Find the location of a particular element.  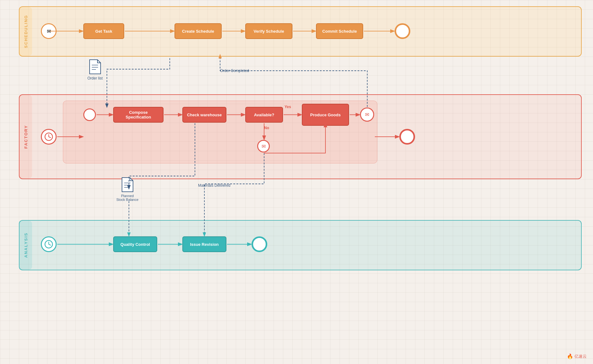

materials-delivered-label: Materials Delivered is located at coordinates (214, 185).